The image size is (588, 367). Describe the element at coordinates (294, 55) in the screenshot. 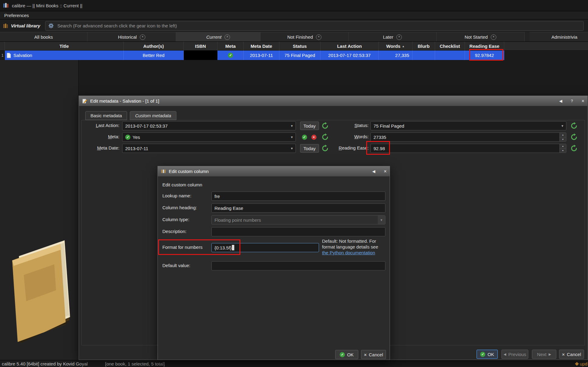

I see `book-row-selected: 1 Salvation Better Red ✓ 2013-07-11 75 F…` at that location.